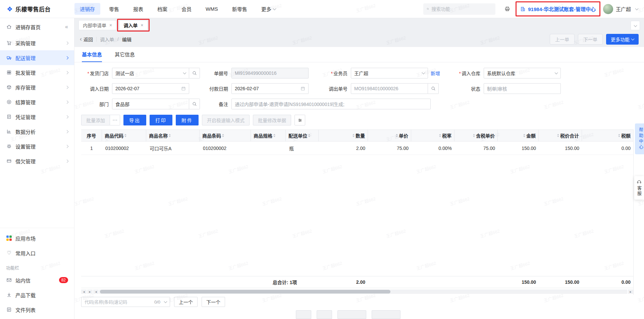  I want to click on col-header-amount: 金额, so click(518, 136).